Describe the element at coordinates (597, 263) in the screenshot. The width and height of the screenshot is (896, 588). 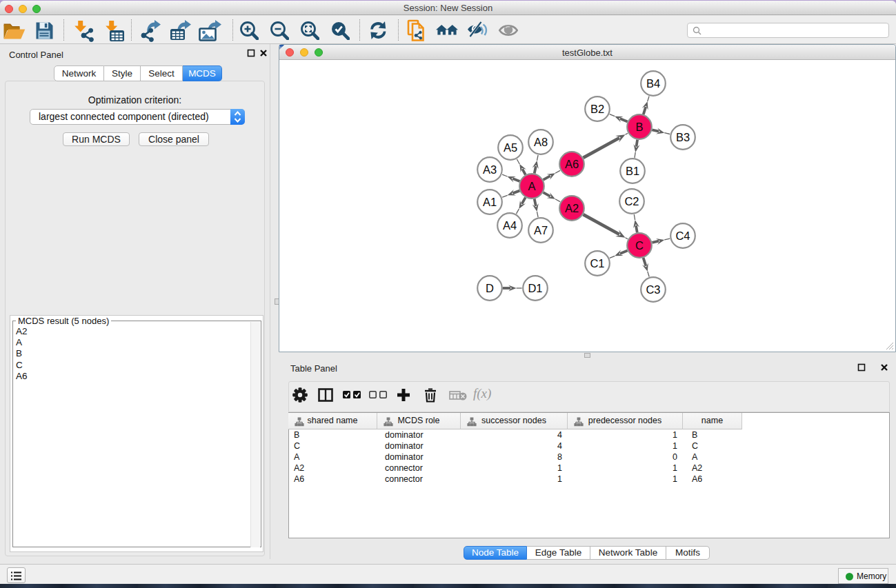
I see `svg-text: C1` at that location.